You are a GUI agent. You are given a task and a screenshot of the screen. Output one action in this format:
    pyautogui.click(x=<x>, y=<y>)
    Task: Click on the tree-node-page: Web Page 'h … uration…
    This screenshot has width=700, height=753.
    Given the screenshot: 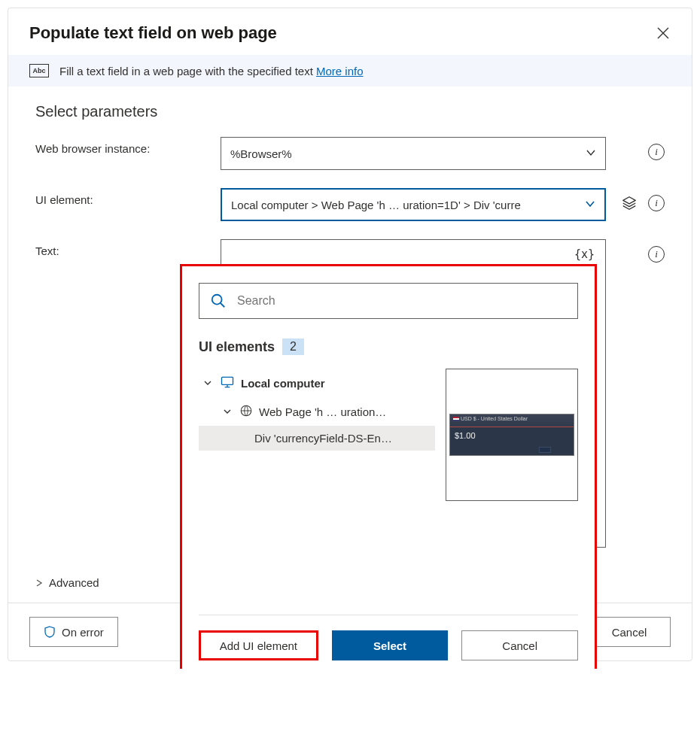 What is the action you would take?
    pyautogui.click(x=317, y=412)
    